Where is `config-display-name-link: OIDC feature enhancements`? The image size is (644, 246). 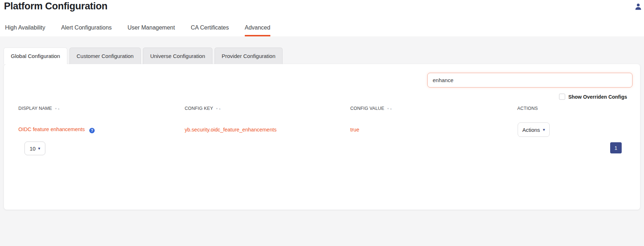
config-display-name-link: OIDC feature enhancements is located at coordinates (52, 129).